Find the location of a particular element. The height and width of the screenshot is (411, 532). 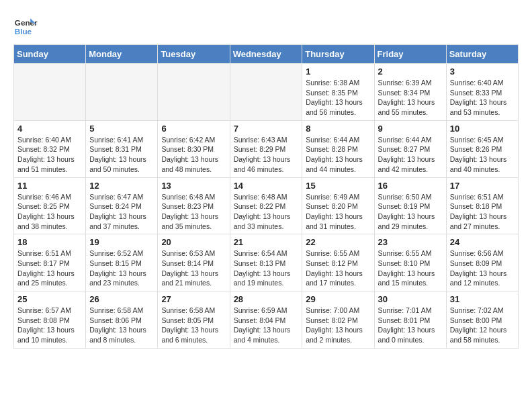

day-info: Sunrise: 6:43 AMSunset: 8:29 PMDaylight:… is located at coordinates (266, 154).